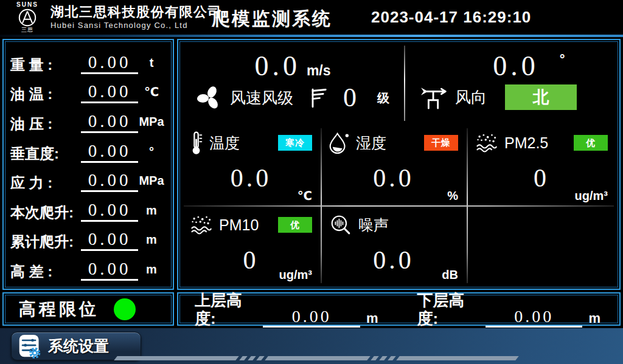 The width and height of the screenshot is (623, 364). I want to click on upper-height-value: 0.00, so click(312, 317).